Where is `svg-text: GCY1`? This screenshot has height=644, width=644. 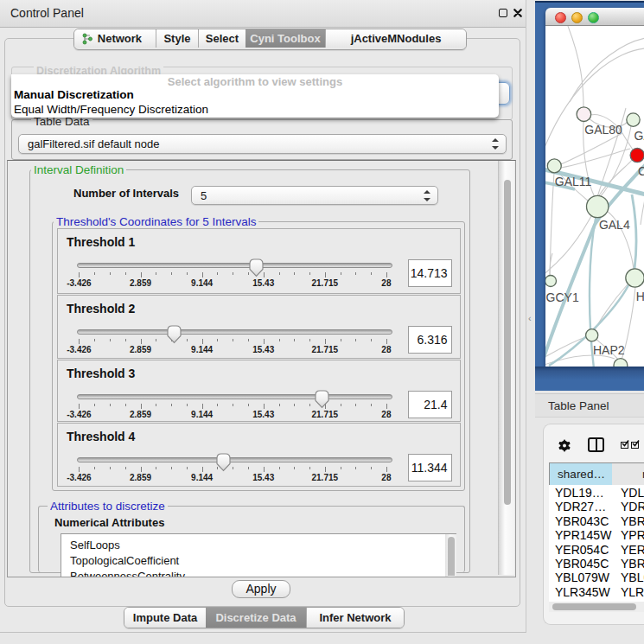 svg-text: GCY1 is located at coordinates (563, 297).